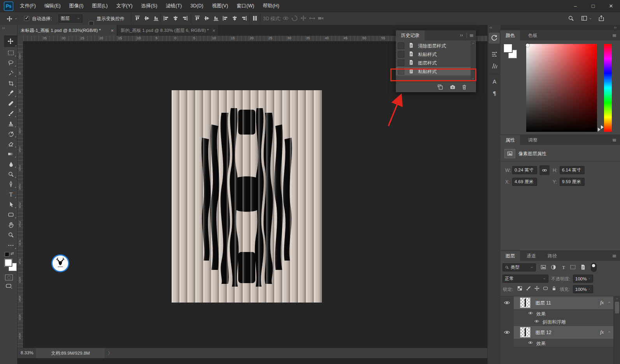 This screenshot has width=620, height=364. What do you see at coordinates (583, 267) in the screenshot?
I see `filter-smart-objects-icon` at bounding box center [583, 267].